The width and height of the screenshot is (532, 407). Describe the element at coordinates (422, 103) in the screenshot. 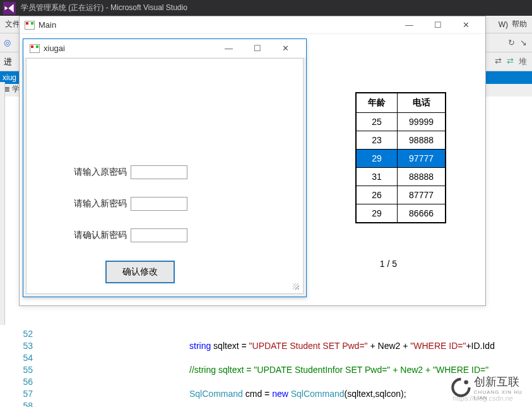

I see `col-phone: 电话` at that location.